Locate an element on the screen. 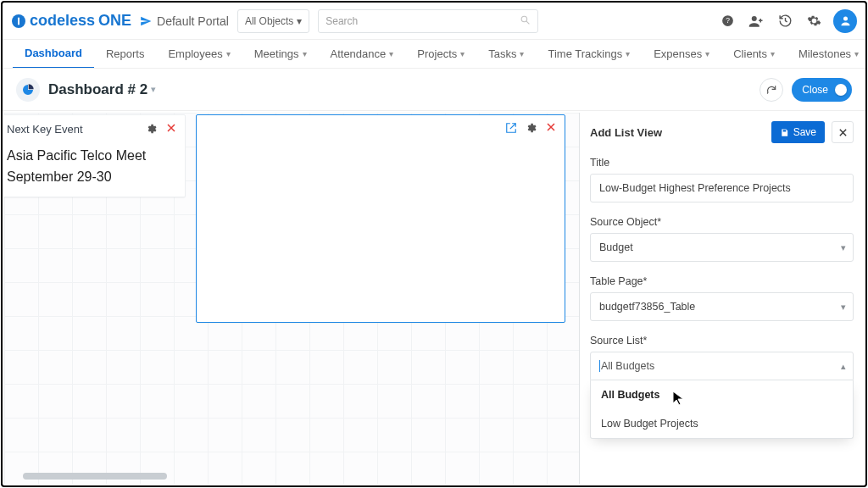 This screenshot has width=868, height=488. refresh-button is located at coordinates (771, 90).